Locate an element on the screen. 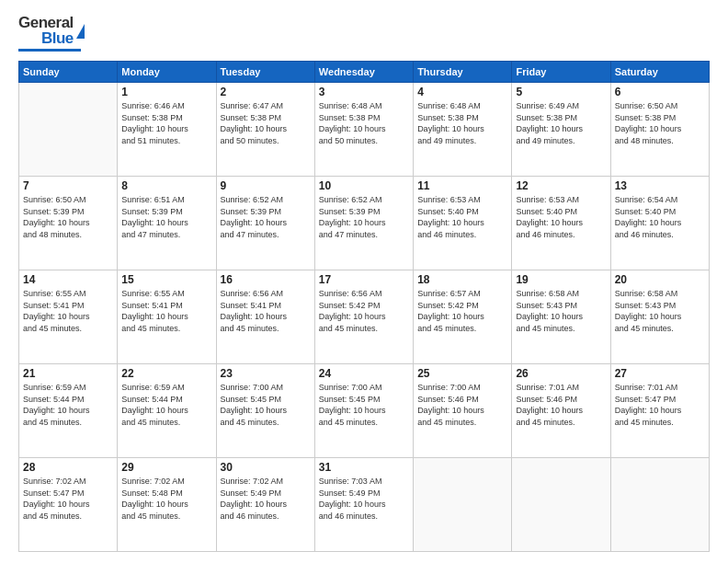 The image size is (728, 563). weekday-saturday: Saturday is located at coordinates (660, 72).